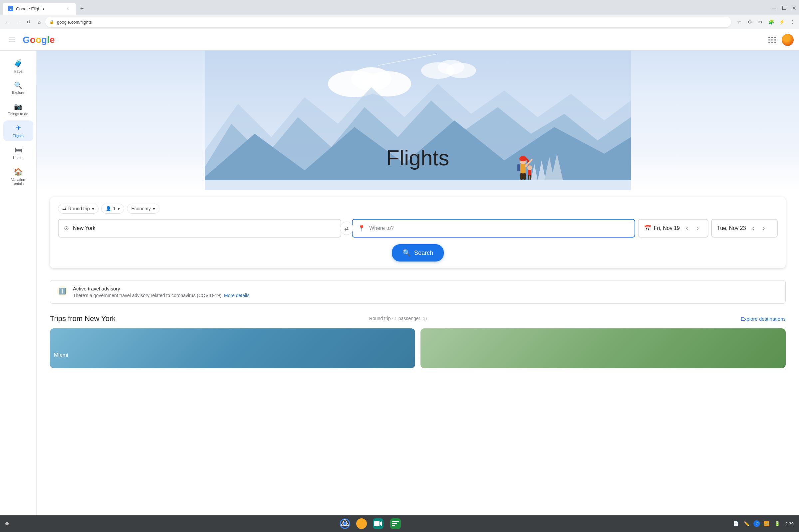  What do you see at coordinates (396, 524) in the screenshot?
I see `taskbar-chat-icon` at bounding box center [396, 524].